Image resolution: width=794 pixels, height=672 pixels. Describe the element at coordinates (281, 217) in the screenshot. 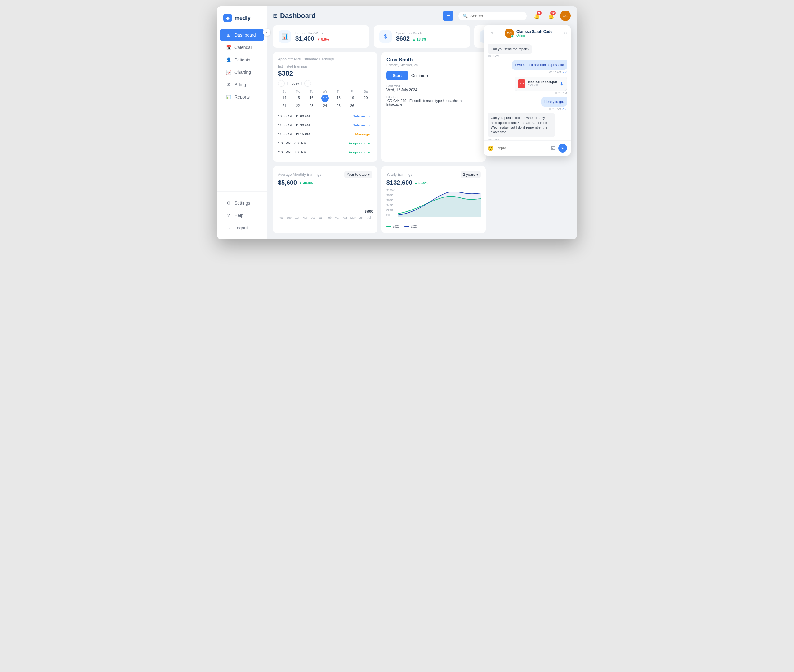

I see `bar-column: Aug` at that location.